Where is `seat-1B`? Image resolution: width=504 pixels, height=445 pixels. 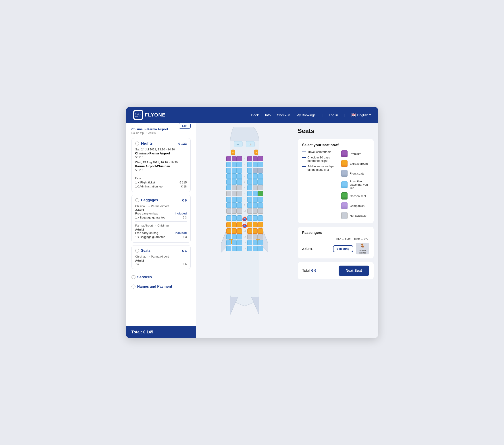 seat-1B is located at coordinates (234, 159).